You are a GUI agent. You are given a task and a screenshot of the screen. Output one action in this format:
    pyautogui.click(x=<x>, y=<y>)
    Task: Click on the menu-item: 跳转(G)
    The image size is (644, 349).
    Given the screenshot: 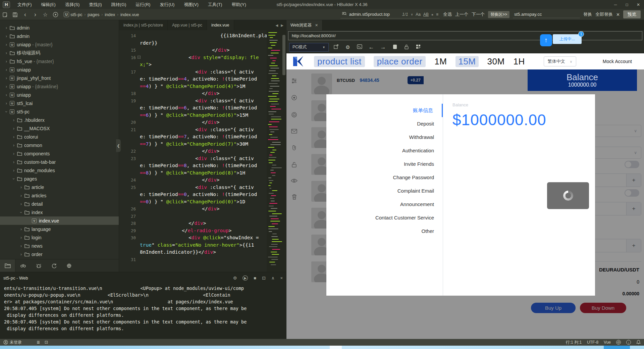 What is the action you would take?
    pyautogui.click(x=119, y=5)
    